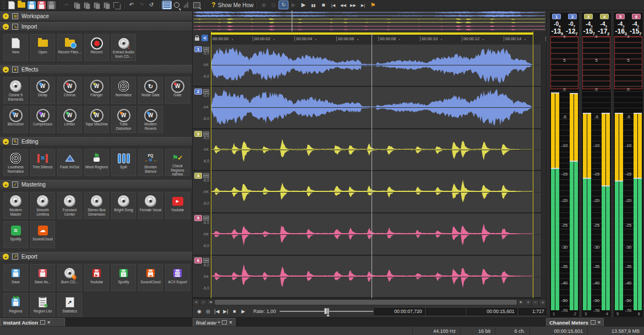 This screenshot has height=335, width=644. I want to click on hzoom-in-button: +, so click(196, 303).